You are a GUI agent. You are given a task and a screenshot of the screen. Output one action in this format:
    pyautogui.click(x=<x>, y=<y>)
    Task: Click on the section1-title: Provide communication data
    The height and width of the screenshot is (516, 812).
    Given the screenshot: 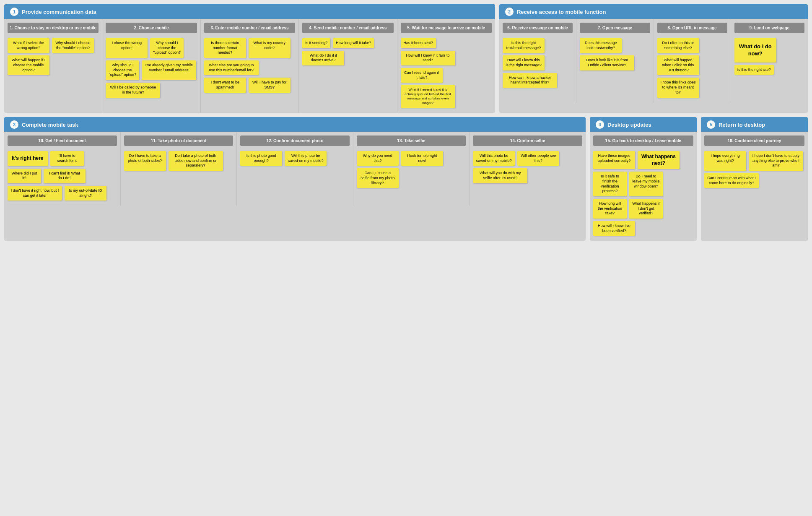 What is the action you would take?
    pyautogui.click(x=59, y=12)
    